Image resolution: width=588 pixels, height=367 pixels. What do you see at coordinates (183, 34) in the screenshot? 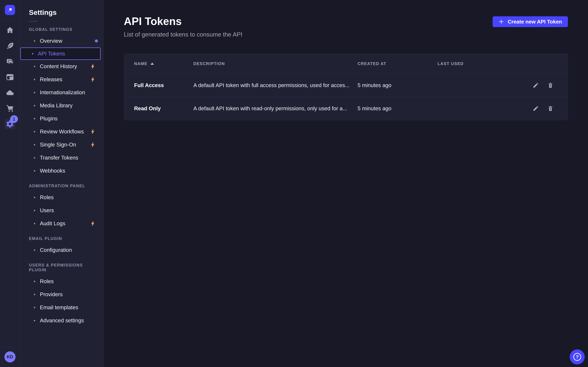
I see `page-subtitle: List of generated tokens to consume the …` at bounding box center [183, 34].